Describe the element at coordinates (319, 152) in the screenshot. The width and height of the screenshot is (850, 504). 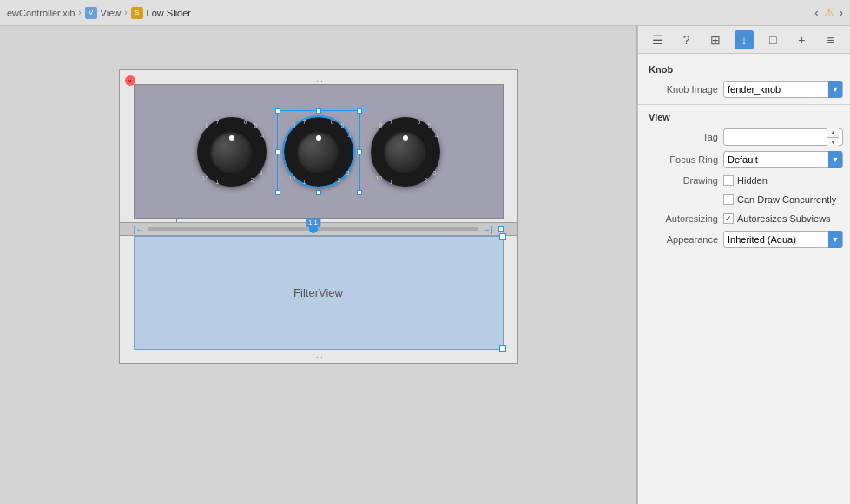
I see `knob-2-inner` at that location.